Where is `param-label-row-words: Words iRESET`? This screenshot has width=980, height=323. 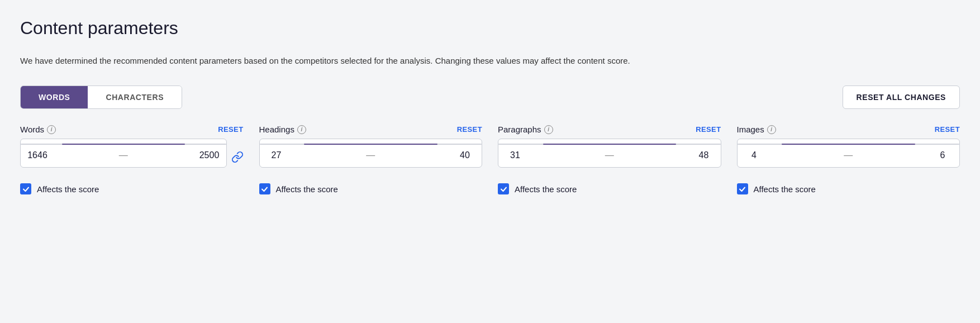
param-label-row-words: Words iRESET is located at coordinates (132, 130).